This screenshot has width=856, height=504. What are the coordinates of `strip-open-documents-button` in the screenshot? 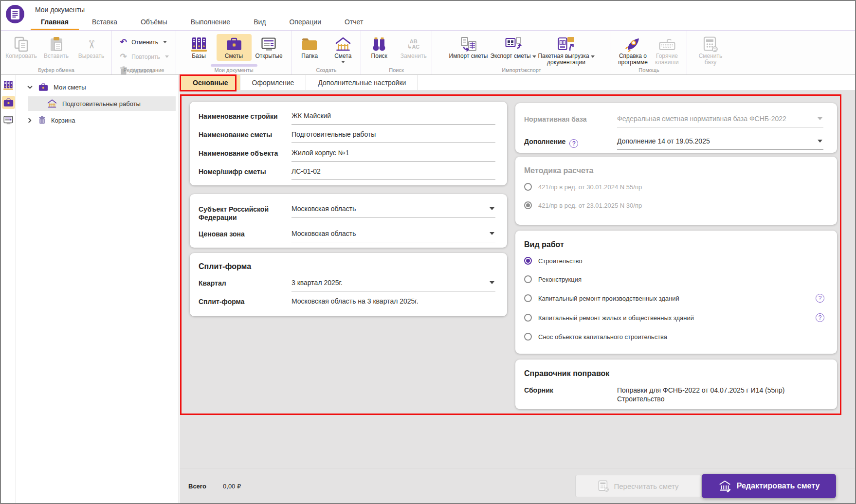 It's located at (9, 120).